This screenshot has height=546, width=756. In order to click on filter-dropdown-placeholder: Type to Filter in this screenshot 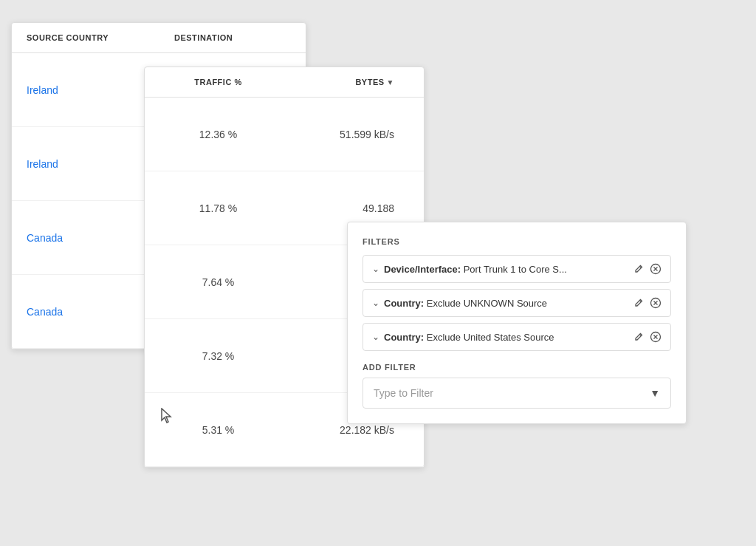, I will do `click(512, 393)`.